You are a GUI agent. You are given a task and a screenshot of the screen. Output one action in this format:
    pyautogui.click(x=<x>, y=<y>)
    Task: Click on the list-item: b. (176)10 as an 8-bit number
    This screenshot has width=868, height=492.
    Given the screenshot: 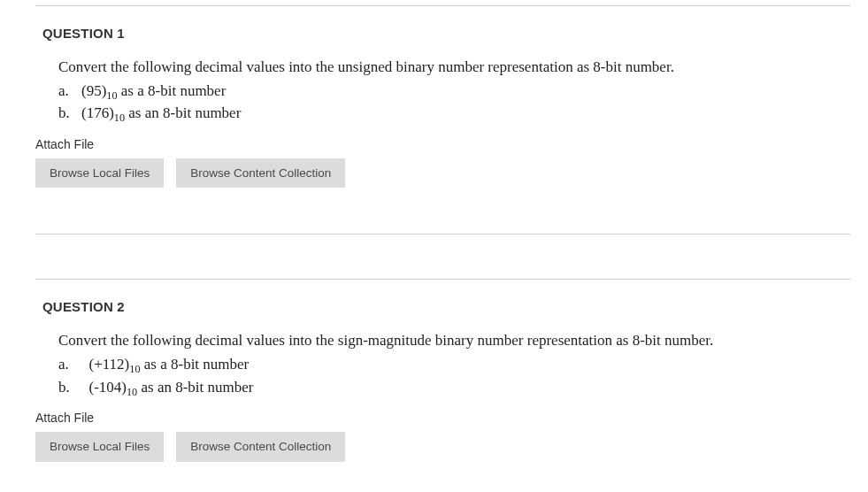 What is the action you would take?
    pyautogui.click(x=464, y=113)
    